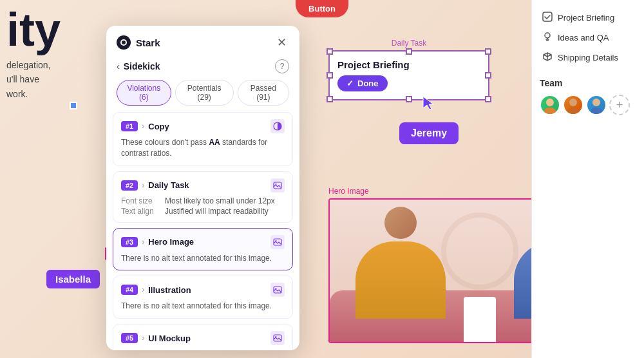  I want to click on violation-header-3: #3 › Hero Image, so click(203, 242).